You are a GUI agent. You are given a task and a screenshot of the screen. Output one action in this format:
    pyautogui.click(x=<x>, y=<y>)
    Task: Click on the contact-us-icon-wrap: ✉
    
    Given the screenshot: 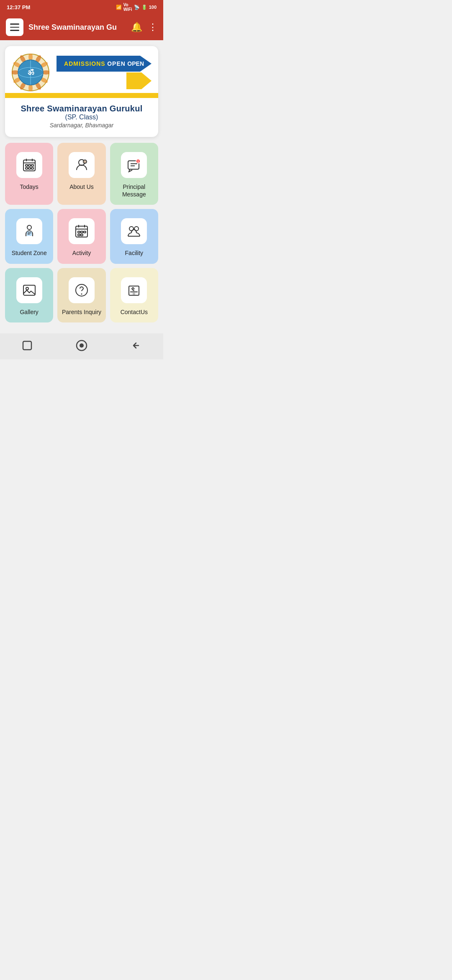 What is the action you would take?
    pyautogui.click(x=134, y=290)
    